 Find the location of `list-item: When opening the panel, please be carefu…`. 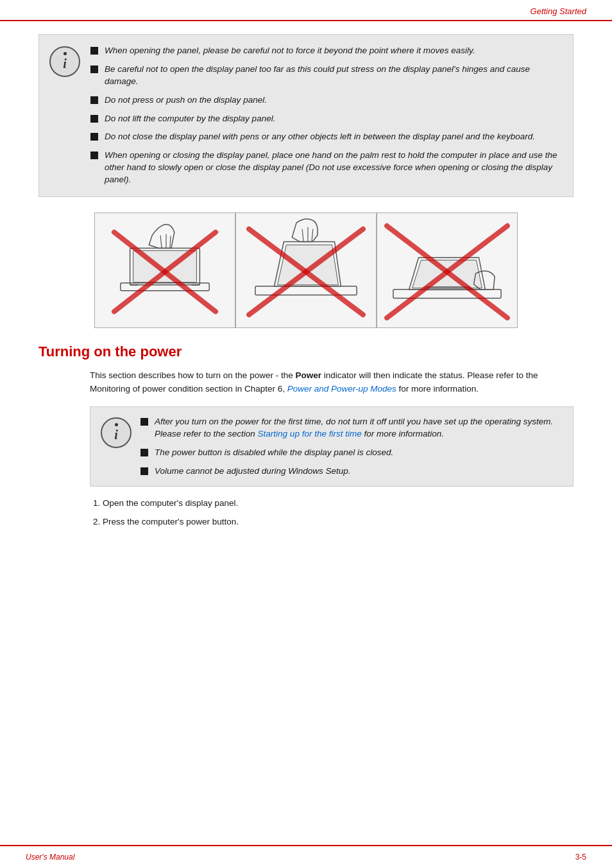

list-item: When opening the panel, please be carefu… is located at coordinates (327, 51).